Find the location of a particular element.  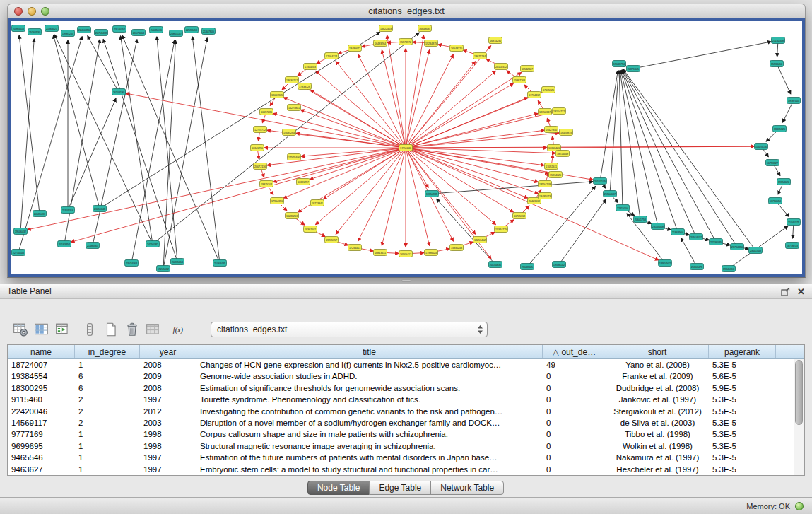

network-node: 22598413 is located at coordinates (192, 30).